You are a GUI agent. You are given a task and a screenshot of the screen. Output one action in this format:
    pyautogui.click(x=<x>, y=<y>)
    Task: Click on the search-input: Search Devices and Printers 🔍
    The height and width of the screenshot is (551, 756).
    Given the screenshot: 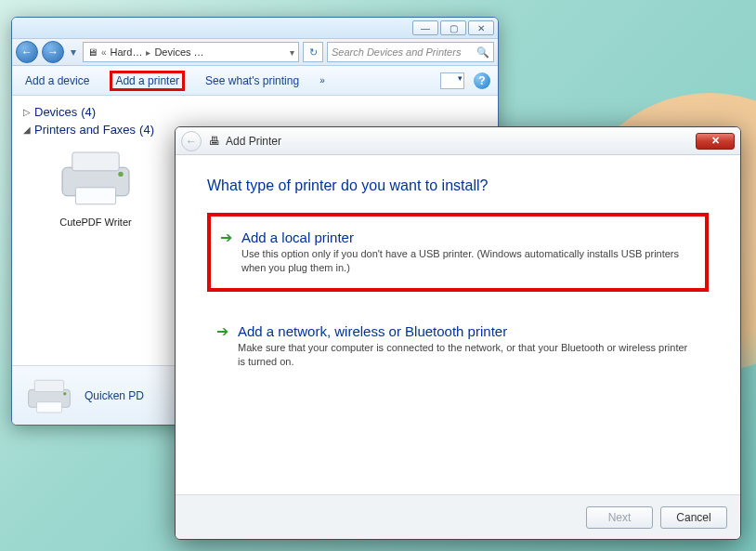 What is the action you would take?
    pyautogui.click(x=411, y=52)
    